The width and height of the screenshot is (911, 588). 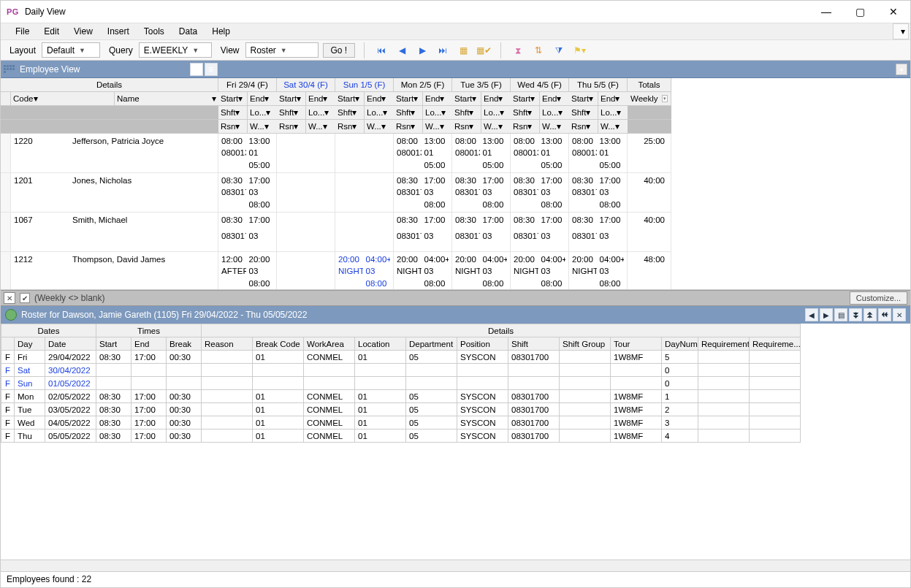 I want to click on employee-cell: 1067Smith, Michael, so click(x=115, y=232).